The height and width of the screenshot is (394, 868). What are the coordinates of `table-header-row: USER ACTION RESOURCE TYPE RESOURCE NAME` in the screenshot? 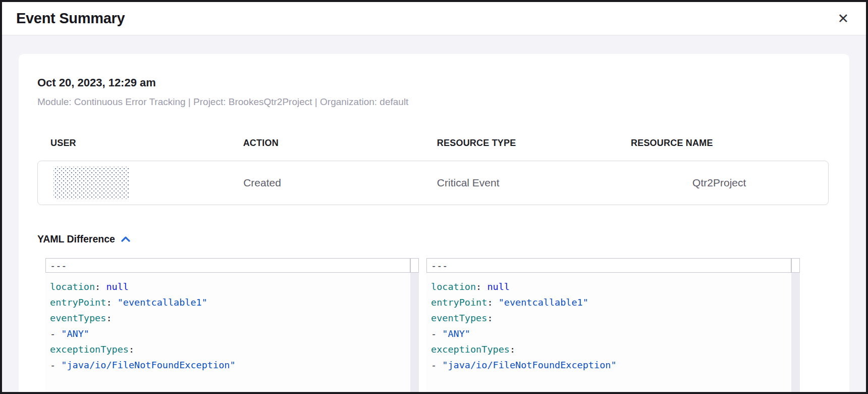 It's located at (433, 143).